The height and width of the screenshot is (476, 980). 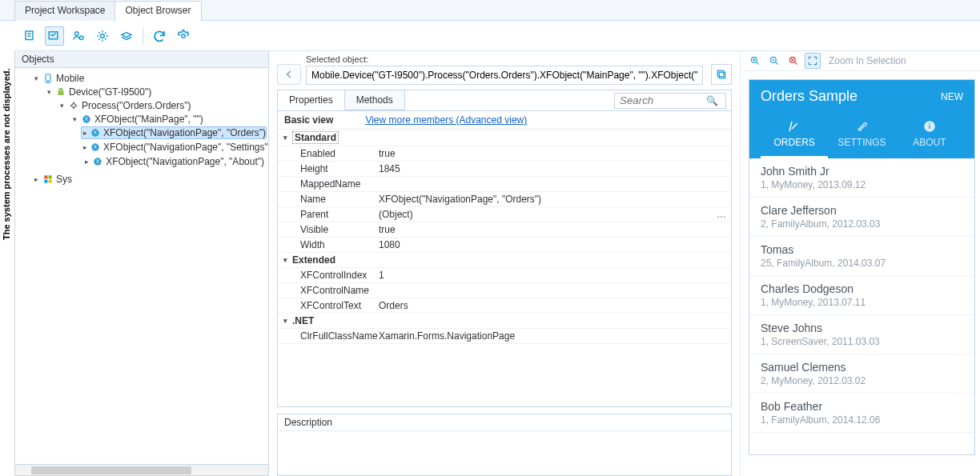 I want to click on list-item: Bob Feather1, FamilyAlbum, 2014.12.06, so click(x=862, y=413).